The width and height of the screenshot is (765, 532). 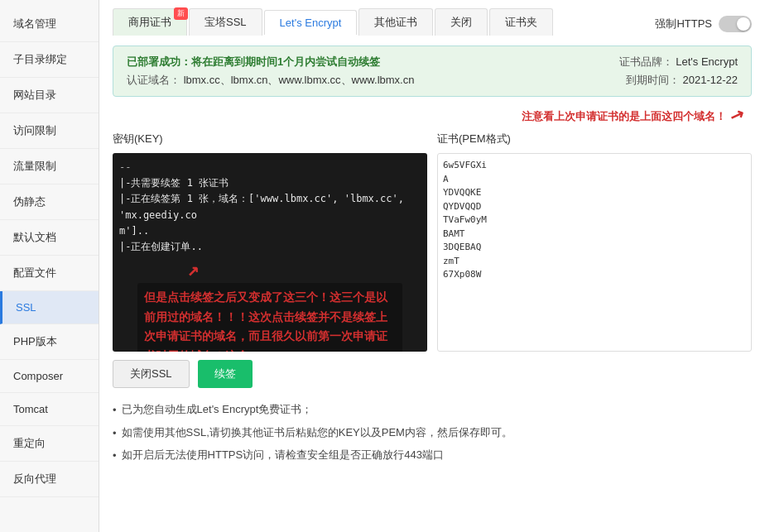 I want to click on domain-value: lbmx.cc、lbmx.cn、www.lbmx.cc、www.lbmx.cn, so click(x=300, y=79).